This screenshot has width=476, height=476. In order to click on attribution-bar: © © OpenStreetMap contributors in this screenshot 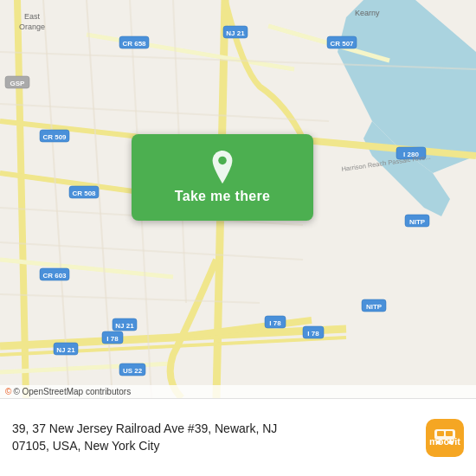, I will do `click(238, 391)`.